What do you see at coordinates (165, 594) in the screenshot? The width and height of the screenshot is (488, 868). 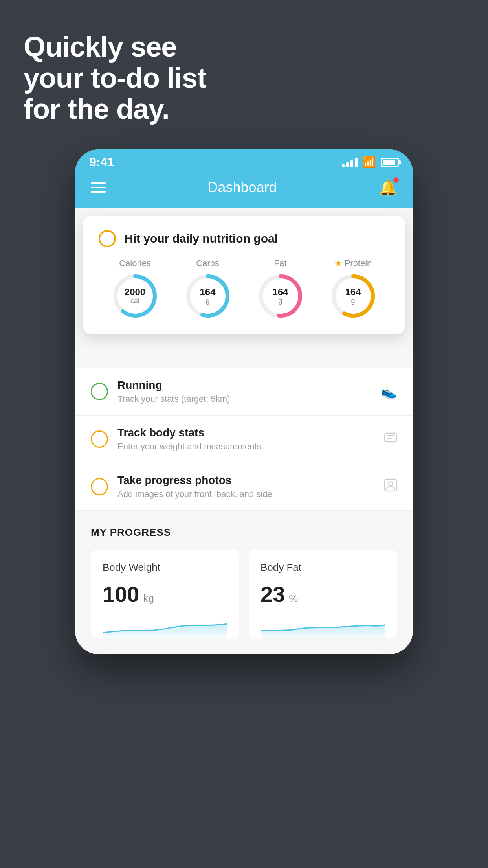 I see `body-weight-card: Body Weight 100 kg` at bounding box center [165, 594].